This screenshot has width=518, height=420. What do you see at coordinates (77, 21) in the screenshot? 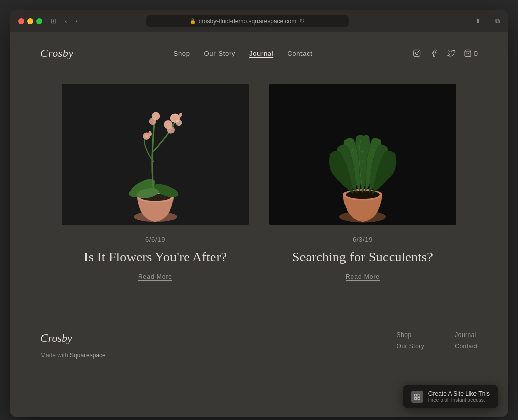
I see `forward-button: ›` at bounding box center [77, 21].